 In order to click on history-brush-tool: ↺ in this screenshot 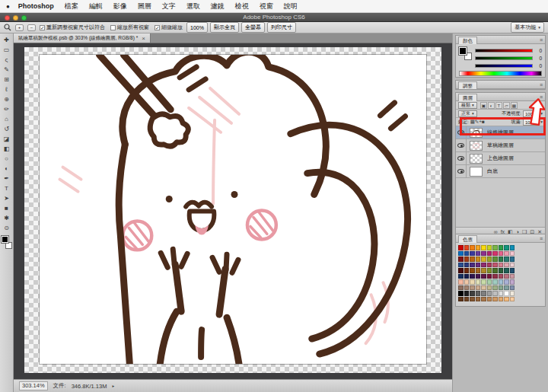, I will do `click(7, 129)`.